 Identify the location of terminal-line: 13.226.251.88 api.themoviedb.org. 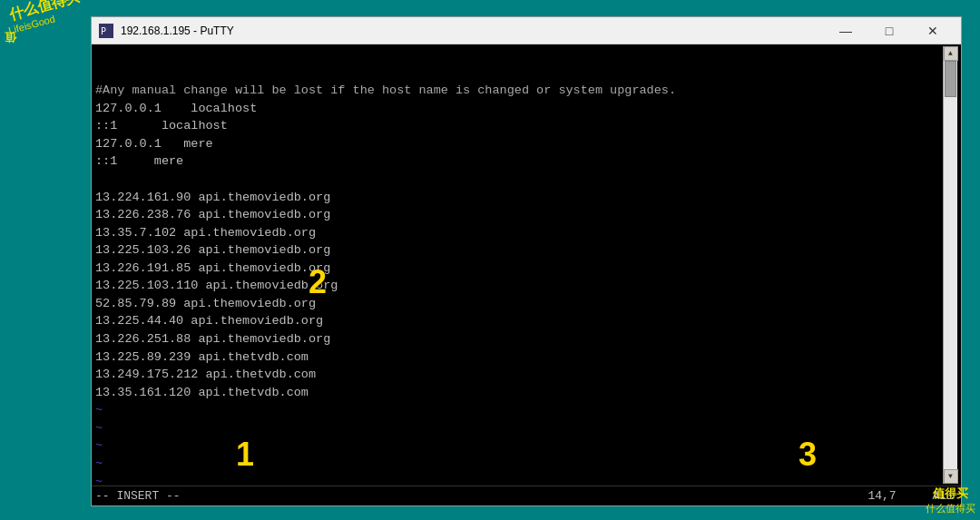
(519, 339).